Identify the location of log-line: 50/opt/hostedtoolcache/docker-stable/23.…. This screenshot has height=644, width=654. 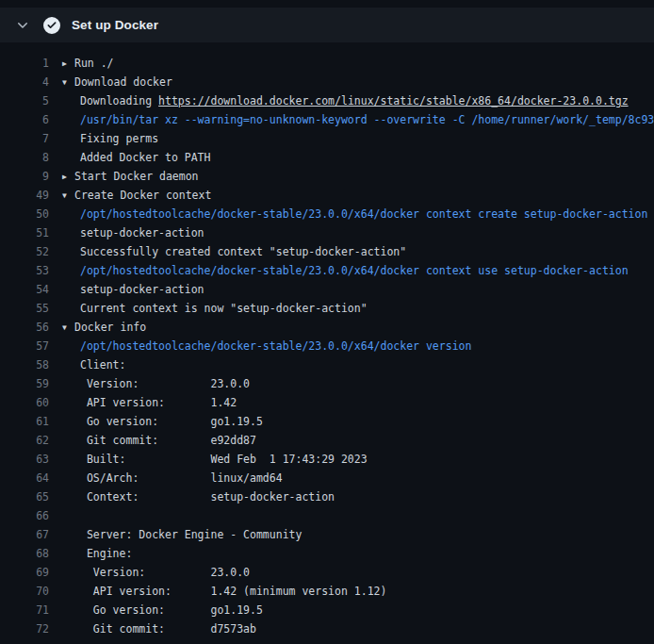
(327, 214).